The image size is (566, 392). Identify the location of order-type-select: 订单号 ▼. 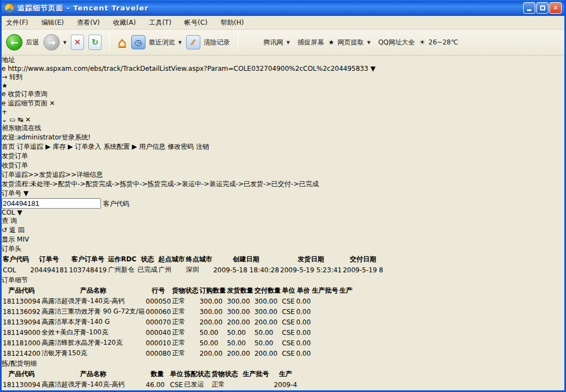
(283, 193).